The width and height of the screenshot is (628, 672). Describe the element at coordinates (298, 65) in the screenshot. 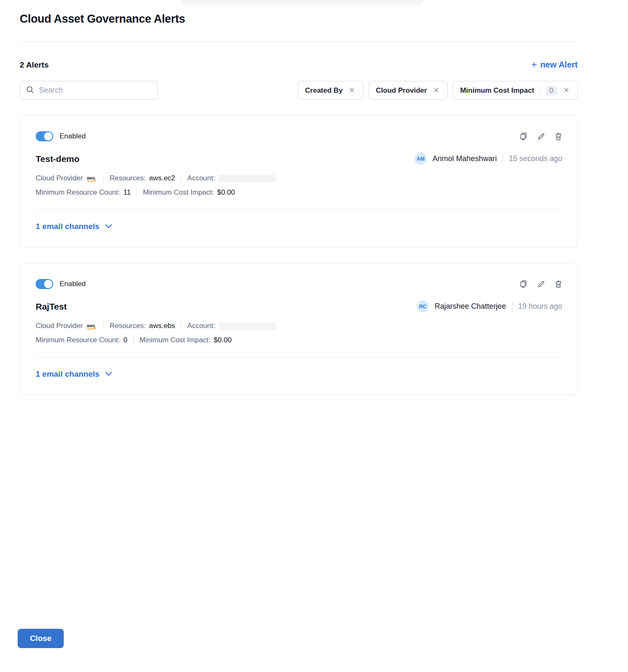

I see `count-row: 2 Alerts + new Alert` at that location.